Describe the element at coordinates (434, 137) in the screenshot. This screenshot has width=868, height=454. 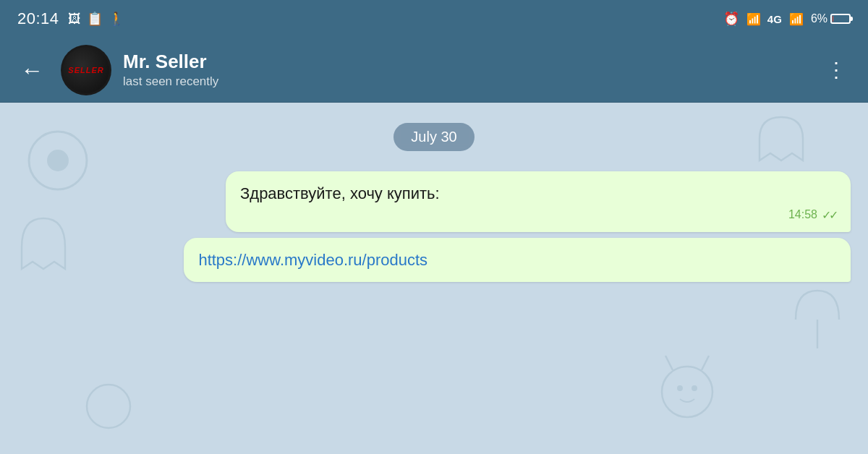
I see `date-badge: July 30` at that location.